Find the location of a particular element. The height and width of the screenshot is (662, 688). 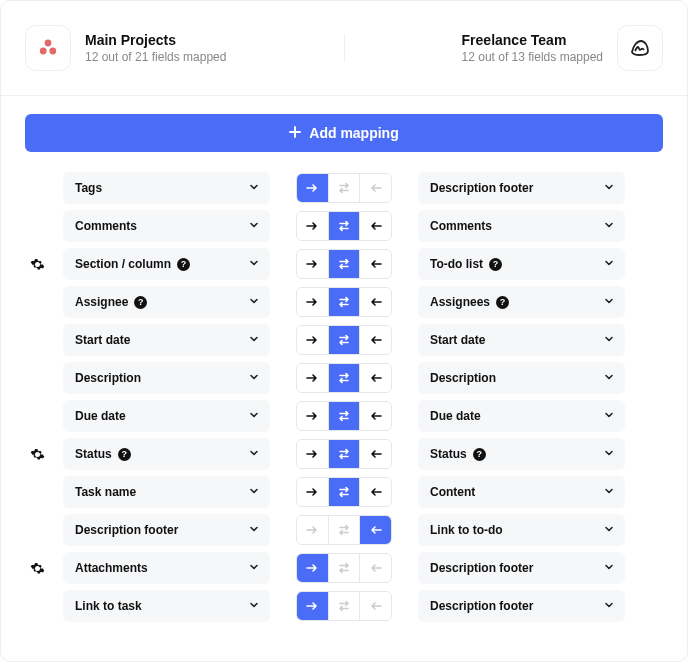

left-field-select: Attachments is located at coordinates (166, 568).